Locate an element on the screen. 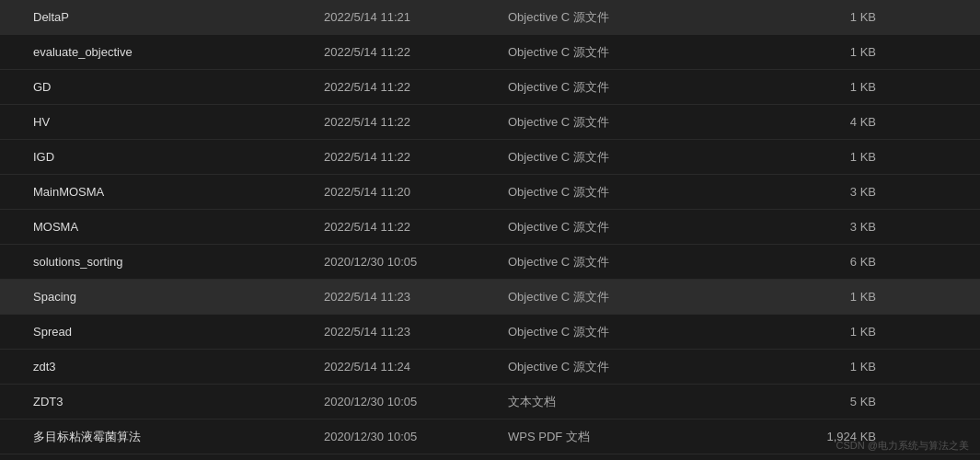 The height and width of the screenshot is (460, 980). list-item: solutions_sorting 2020/12/30 10:05 Objec… is located at coordinates (490, 262).